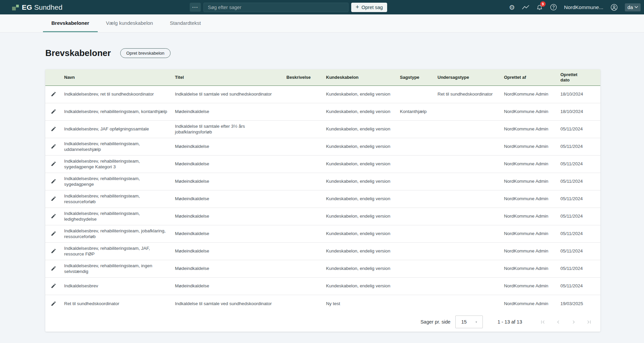  I want to click on cell-undersagstype: Ret til sundhedskoordinator, so click(468, 94).